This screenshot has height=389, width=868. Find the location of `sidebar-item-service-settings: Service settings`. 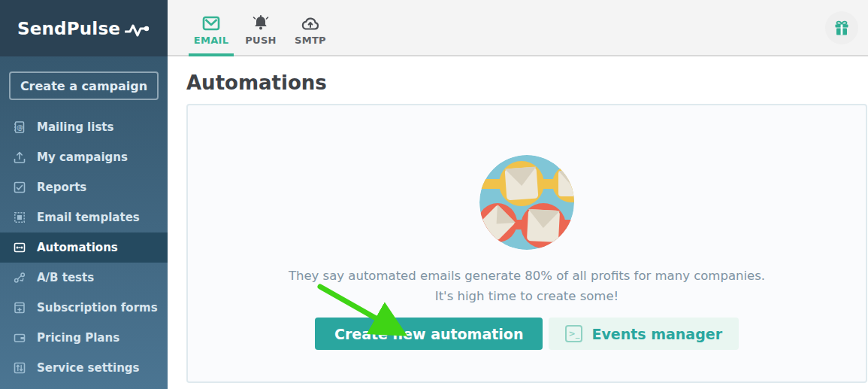

sidebar-item-service-settings: Service settings is located at coordinates (84, 368).